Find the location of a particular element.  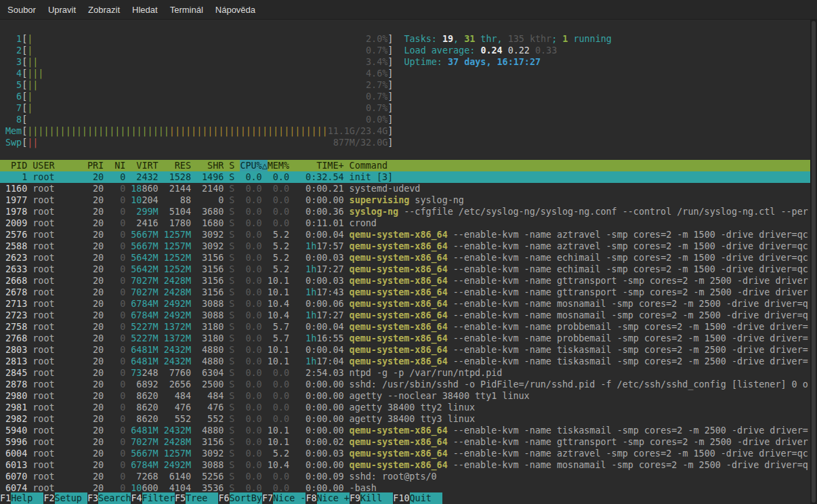

fkey-f7-nice: F7Nice - is located at coordinates (284, 499).